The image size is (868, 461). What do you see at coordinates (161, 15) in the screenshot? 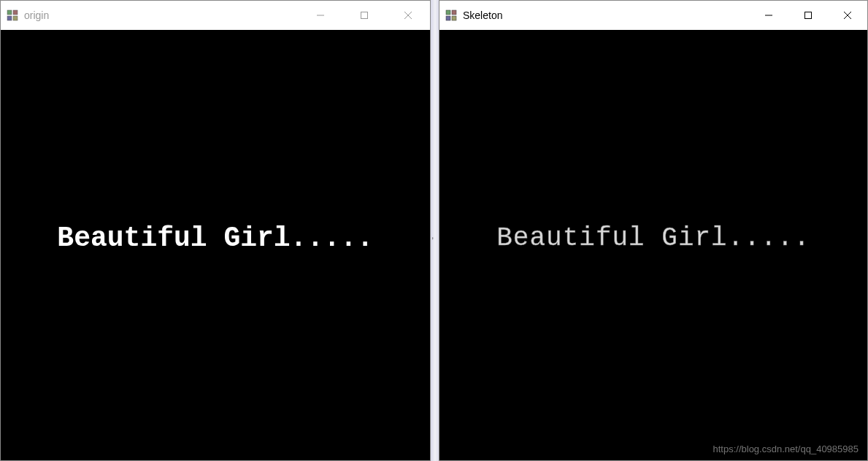
I see `window-title: origin` at bounding box center [161, 15].